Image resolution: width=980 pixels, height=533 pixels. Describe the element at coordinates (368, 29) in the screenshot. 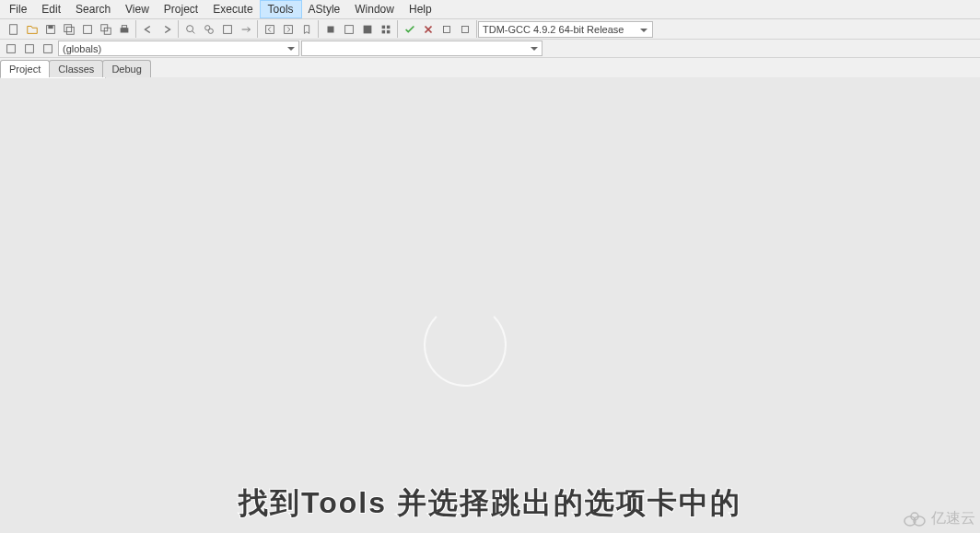

I see `compile-run-icon` at that location.